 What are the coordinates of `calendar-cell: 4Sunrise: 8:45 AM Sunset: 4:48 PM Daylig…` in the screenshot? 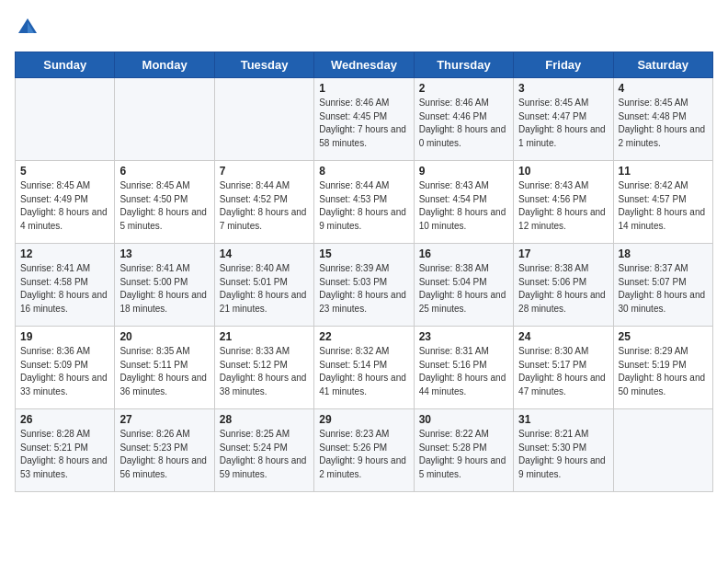 It's located at (663, 120).